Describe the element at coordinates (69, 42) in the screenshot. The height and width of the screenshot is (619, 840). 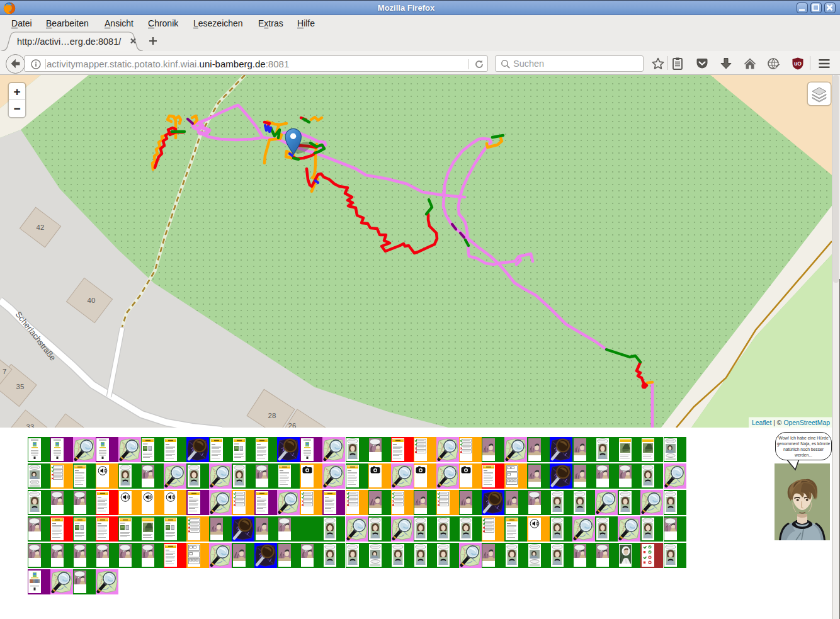
I see `svg-text: http://activi…erg.de:8081/` at that location.